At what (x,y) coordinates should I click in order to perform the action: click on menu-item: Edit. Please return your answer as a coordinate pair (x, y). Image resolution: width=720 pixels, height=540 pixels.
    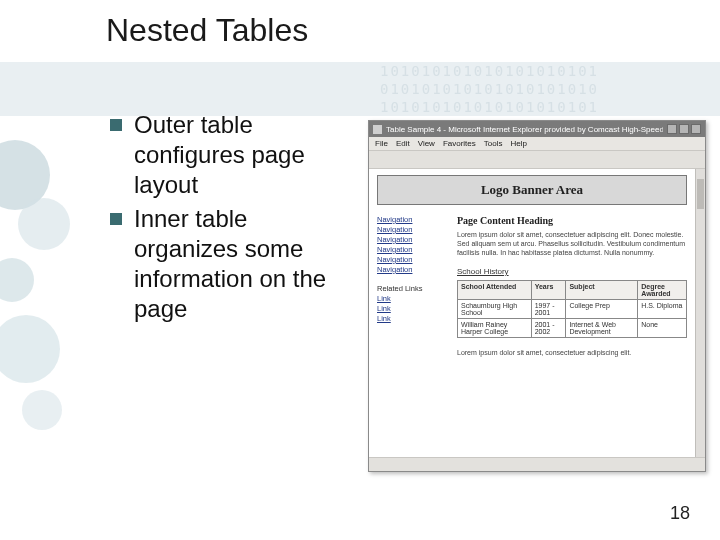
    Looking at the image, I should click on (403, 144).